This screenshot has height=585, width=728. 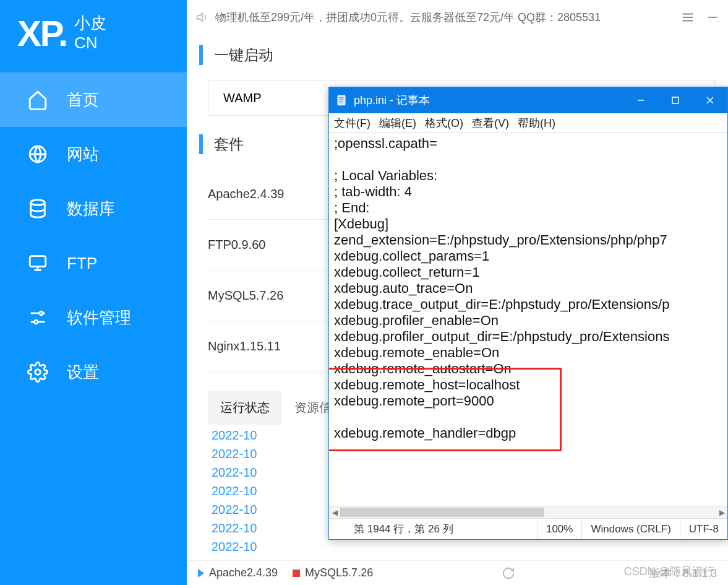 What do you see at coordinates (93, 318) in the screenshot?
I see `nav-software: 软件管理` at bounding box center [93, 318].